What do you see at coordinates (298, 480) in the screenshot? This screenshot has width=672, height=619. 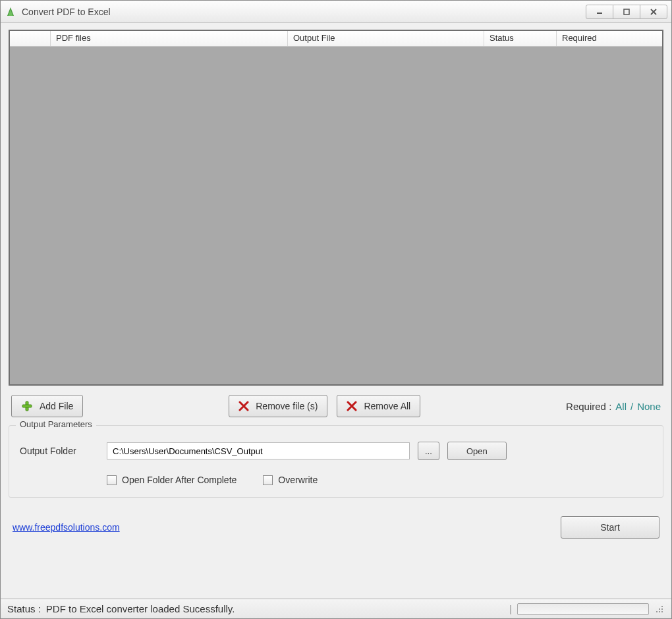 I see `overwrite-label: Overwrite` at bounding box center [298, 480].